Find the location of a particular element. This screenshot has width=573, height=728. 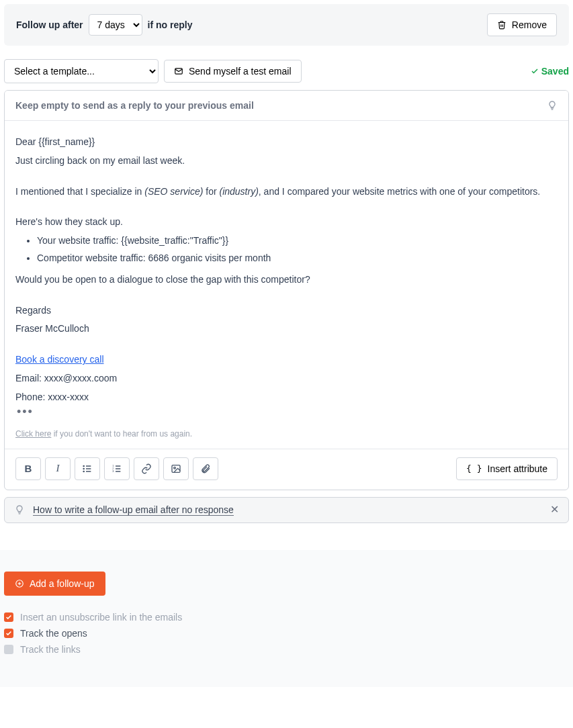

add-followup-button: Add a follow-up is located at coordinates (55, 584).